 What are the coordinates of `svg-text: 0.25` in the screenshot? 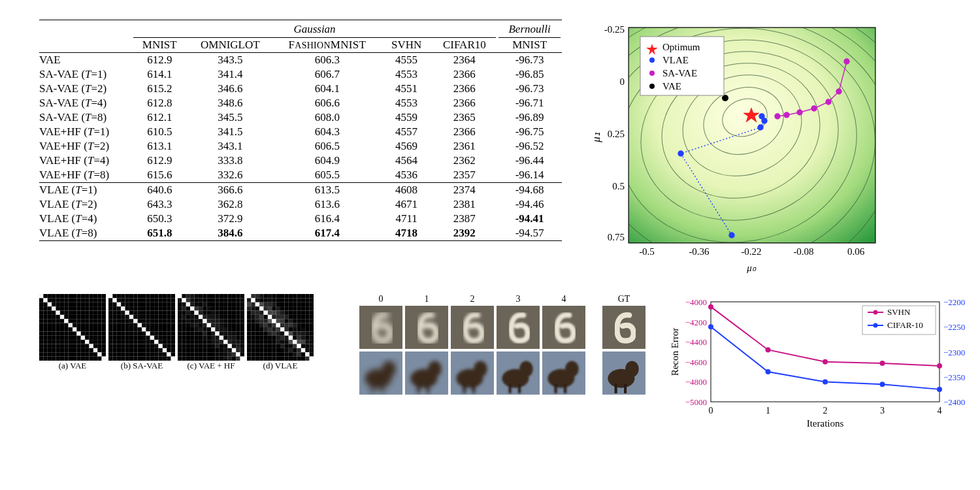 It's located at (616, 134).